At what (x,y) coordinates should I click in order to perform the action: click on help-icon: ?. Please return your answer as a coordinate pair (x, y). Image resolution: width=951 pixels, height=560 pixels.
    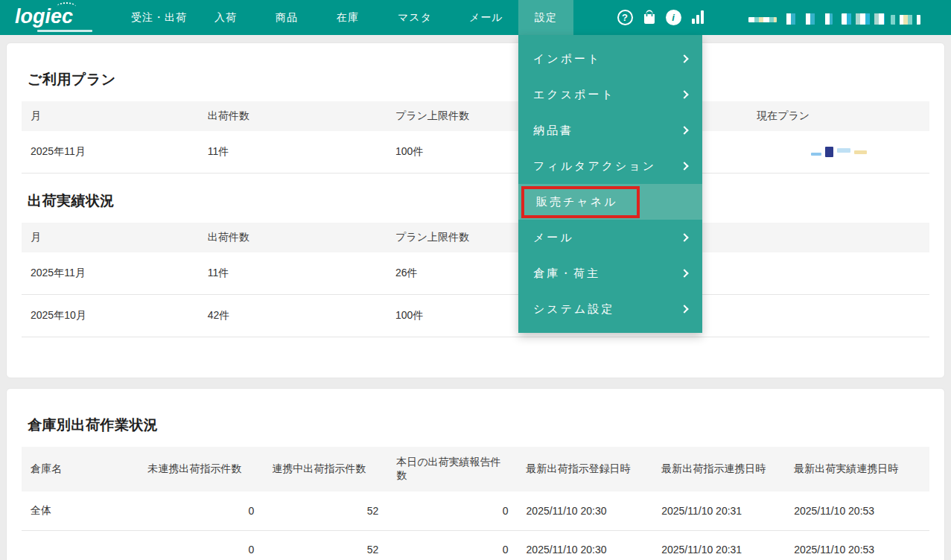
    Looking at the image, I should click on (625, 17).